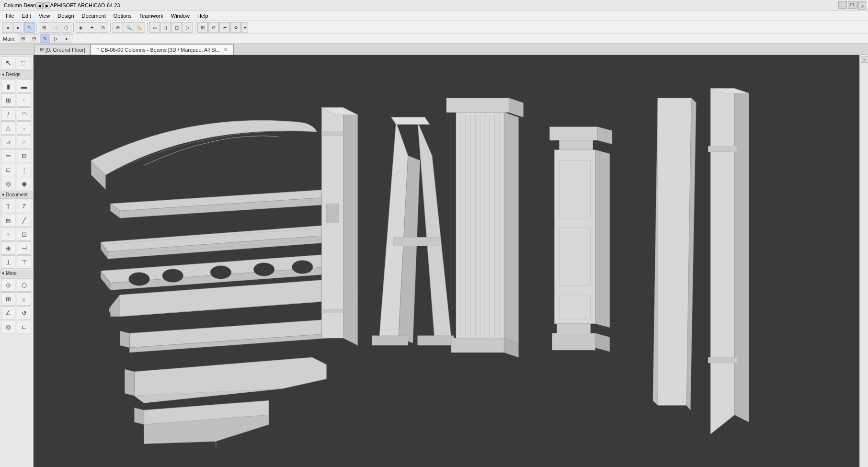  What do you see at coordinates (24, 156) in the screenshot?
I see `tool-window: ⊟` at bounding box center [24, 156].